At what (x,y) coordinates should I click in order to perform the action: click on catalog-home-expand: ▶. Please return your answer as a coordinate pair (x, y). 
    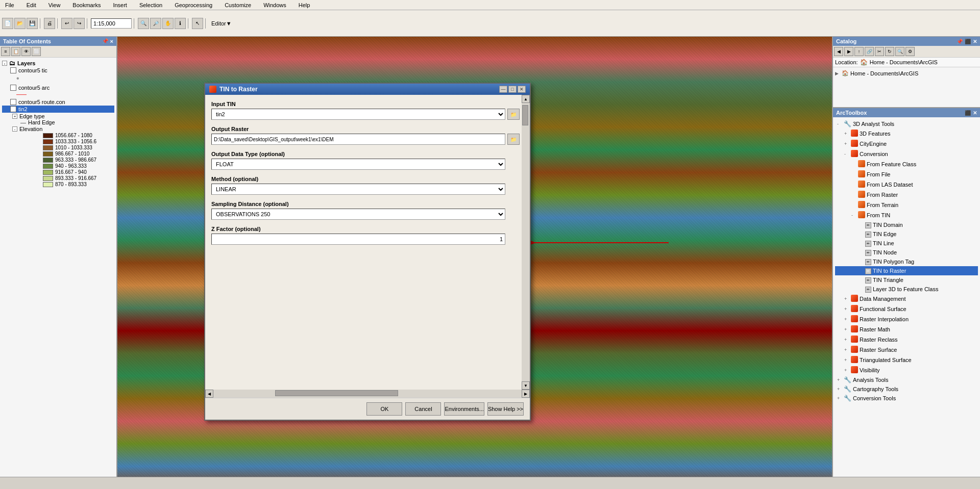
    Looking at the image, I should click on (838, 73).